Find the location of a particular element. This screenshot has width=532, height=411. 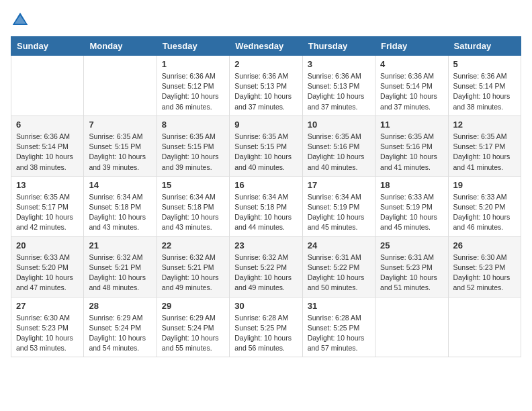

calendar-cell: 18Sunrise: 6:33 AM Sunset: 5:19 PM Dayli… is located at coordinates (412, 206).